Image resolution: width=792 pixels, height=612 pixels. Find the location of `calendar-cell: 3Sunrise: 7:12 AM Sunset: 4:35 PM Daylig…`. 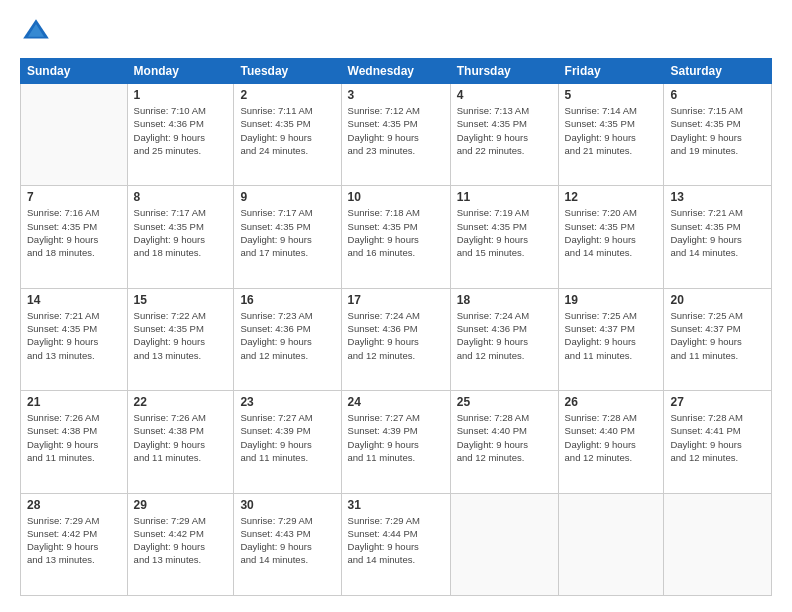

calendar-cell: 3Sunrise: 7:12 AM Sunset: 4:35 PM Daylig… is located at coordinates (396, 135).